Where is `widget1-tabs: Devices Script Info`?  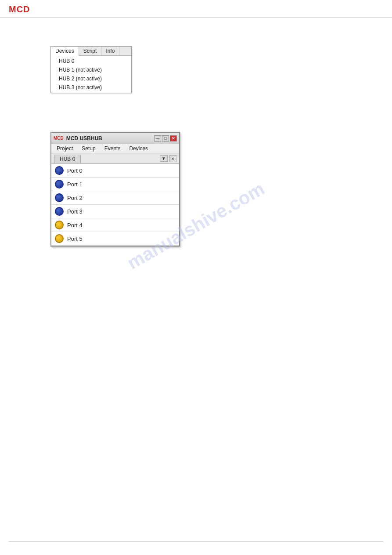 widget1-tabs: Devices Script Info is located at coordinates (91, 51).